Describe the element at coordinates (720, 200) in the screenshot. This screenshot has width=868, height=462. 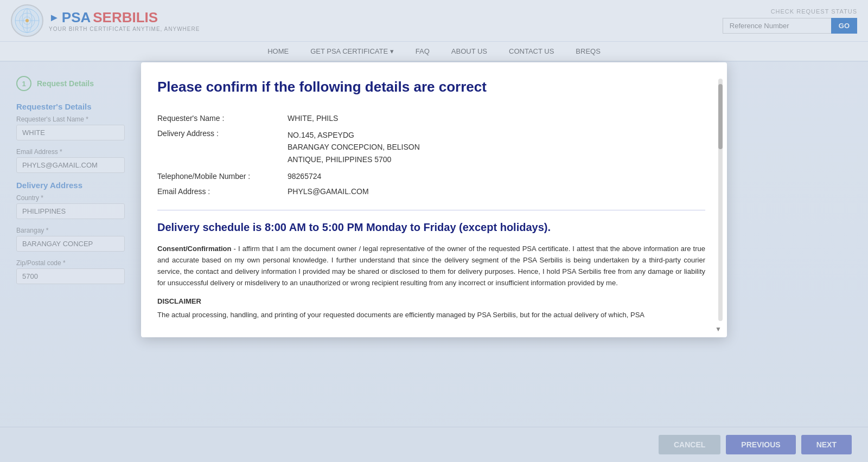
I see `modal-scrollbar` at that location.